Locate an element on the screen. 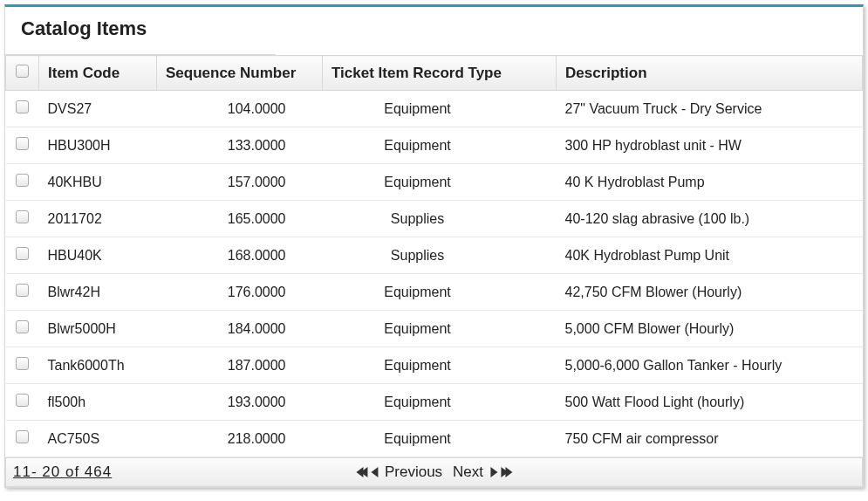  select-all-checkbox is located at coordinates (23, 72).